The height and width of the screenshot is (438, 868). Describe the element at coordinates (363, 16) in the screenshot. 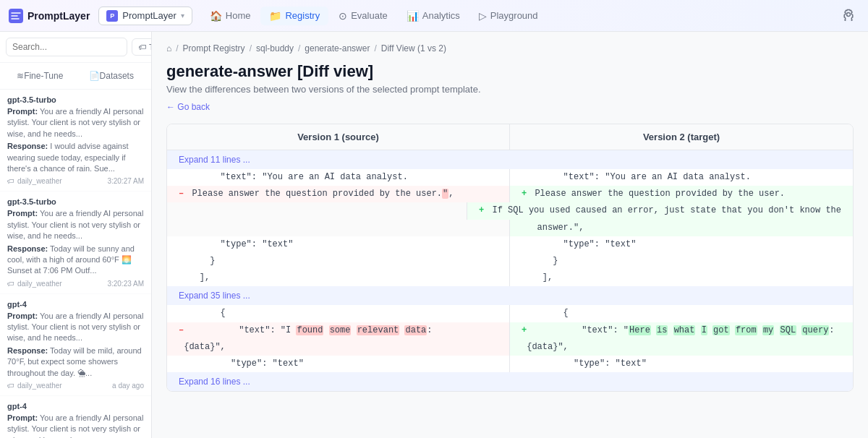

I see `nav-item-evaluate: ⊙ Evaluate` at that location.